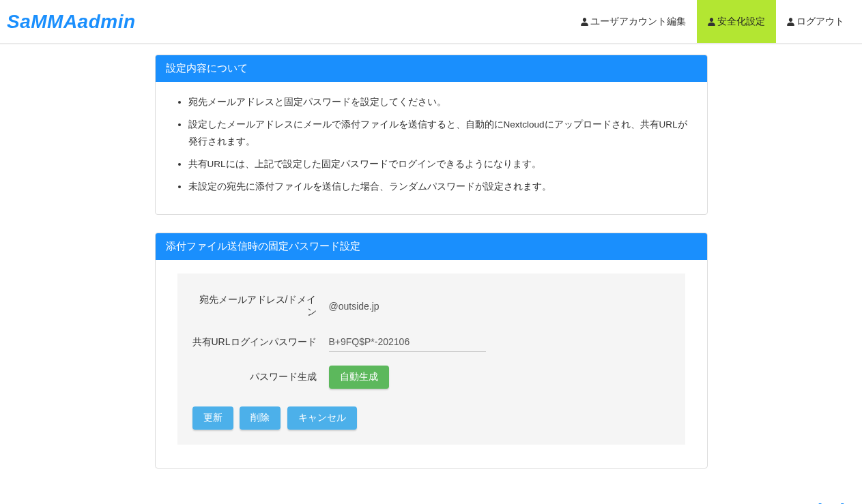  What do you see at coordinates (261, 342) in the screenshot?
I see `label-password: 共有URLログインパスワード` at bounding box center [261, 342].